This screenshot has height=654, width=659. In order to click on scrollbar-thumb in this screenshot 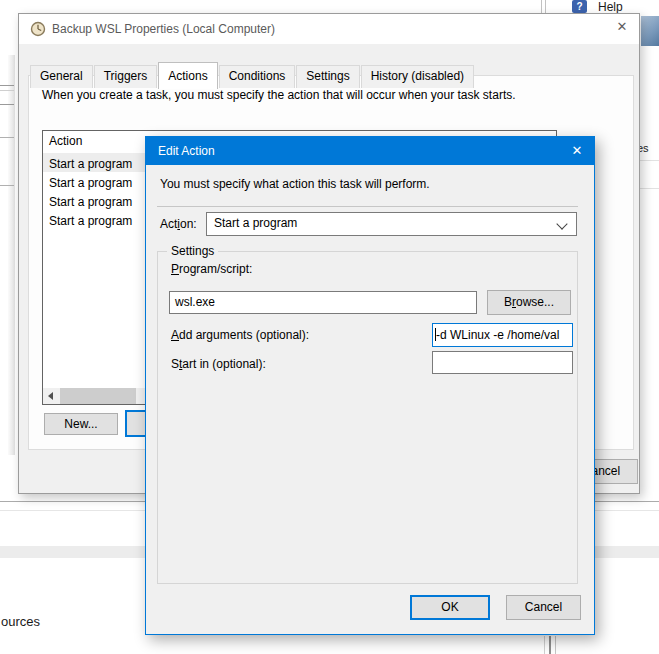, I will do `click(98, 396)`.